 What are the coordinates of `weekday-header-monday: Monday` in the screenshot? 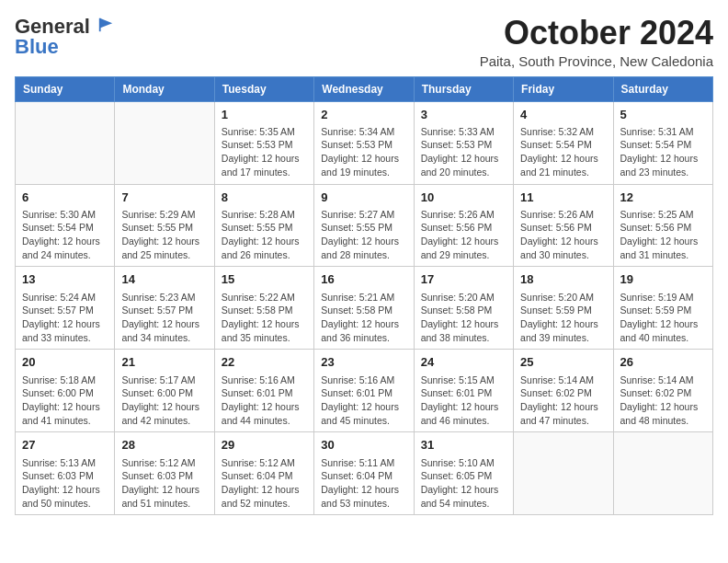 It's located at (165, 88).